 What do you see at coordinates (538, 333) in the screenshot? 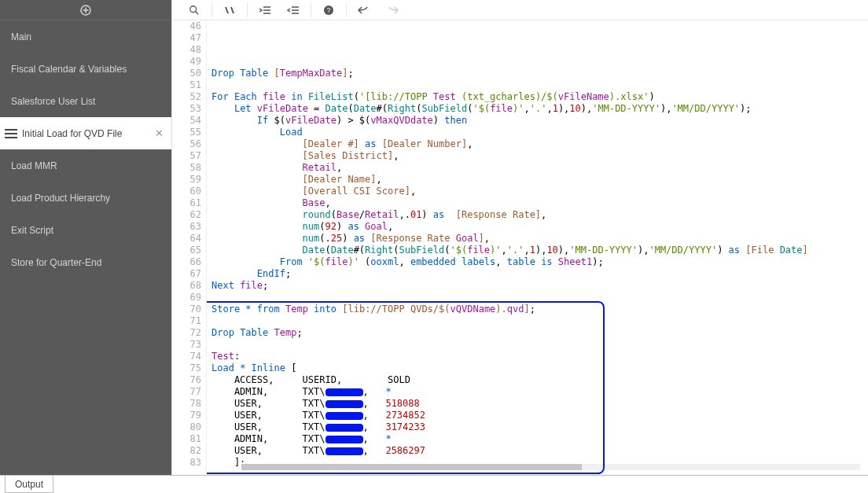
I see `code-line: Drop Table Temp;` at bounding box center [538, 333].